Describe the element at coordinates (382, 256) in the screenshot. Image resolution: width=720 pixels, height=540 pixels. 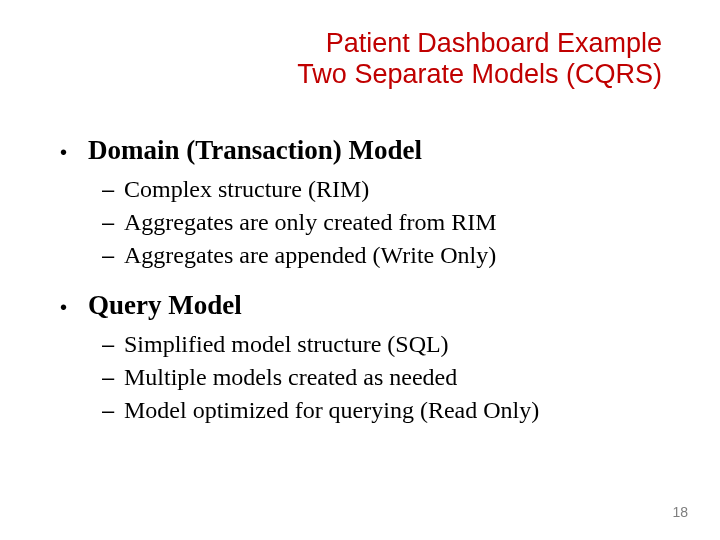
I see `list-item: – Aggregates are appended (Write Only)` at that location.